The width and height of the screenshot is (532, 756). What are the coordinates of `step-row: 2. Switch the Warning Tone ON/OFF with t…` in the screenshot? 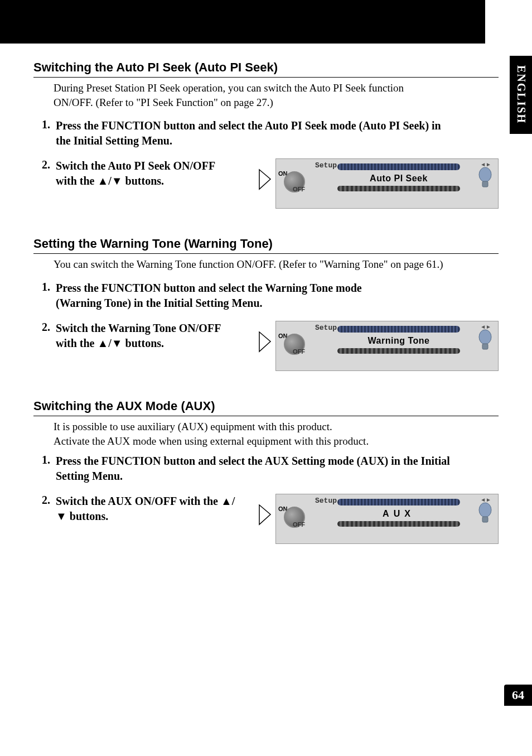 It's located at (266, 346).